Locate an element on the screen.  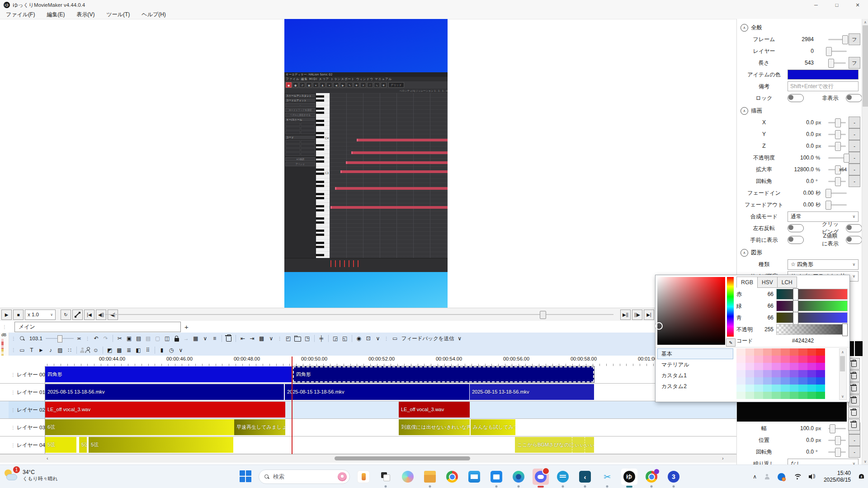
zoom-slider is located at coordinates (60, 338).